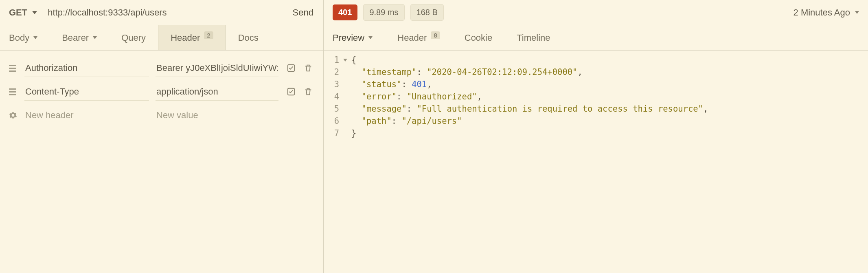  I want to click on code-line: 5 "message": "Full authentication is req…, so click(596, 109).